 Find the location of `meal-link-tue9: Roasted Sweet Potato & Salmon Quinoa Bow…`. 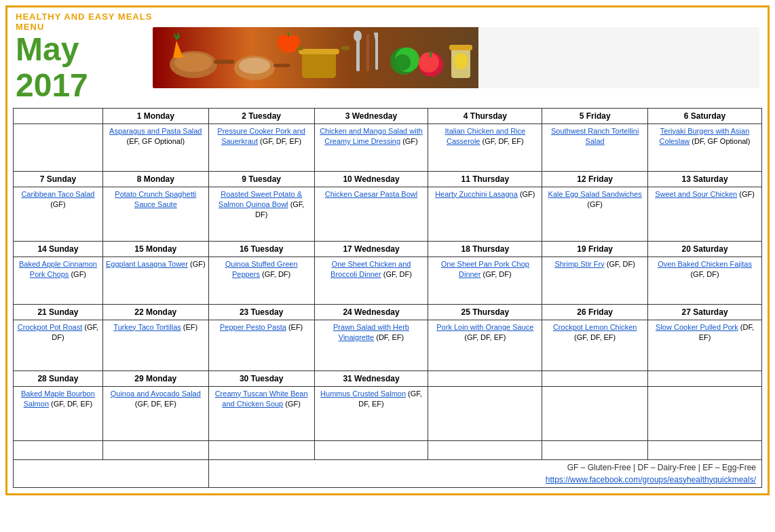

meal-link-tue9: Roasted Sweet Potato & Salmon Quinoa Bow… is located at coordinates (261, 200).